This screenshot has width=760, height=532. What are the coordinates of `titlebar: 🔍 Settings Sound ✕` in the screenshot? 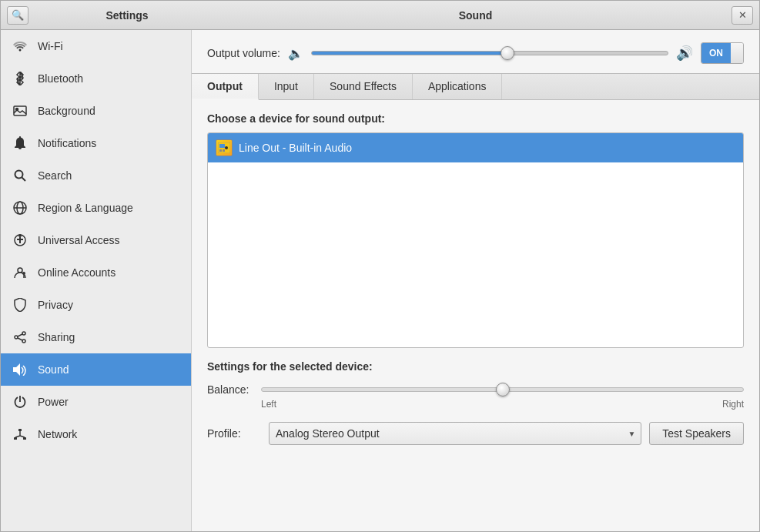 It's located at (380, 15).